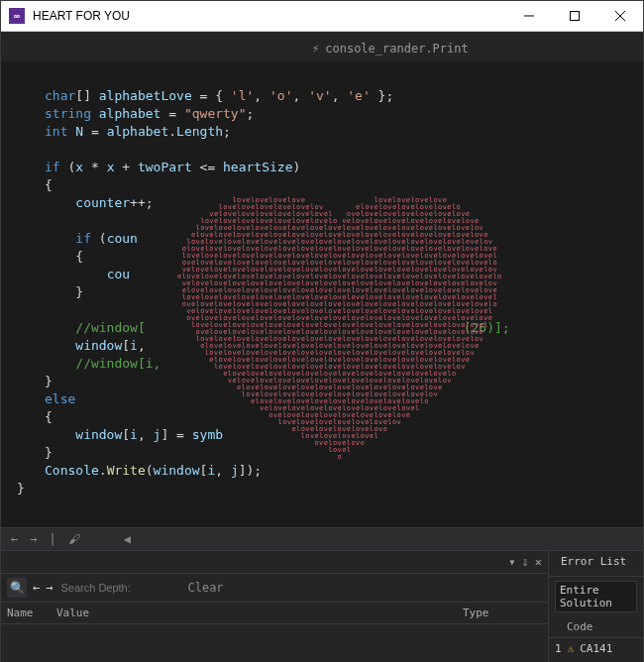 The height and width of the screenshot is (662, 644). What do you see at coordinates (32, 612) in the screenshot?
I see `col-name: Name` at bounding box center [32, 612].